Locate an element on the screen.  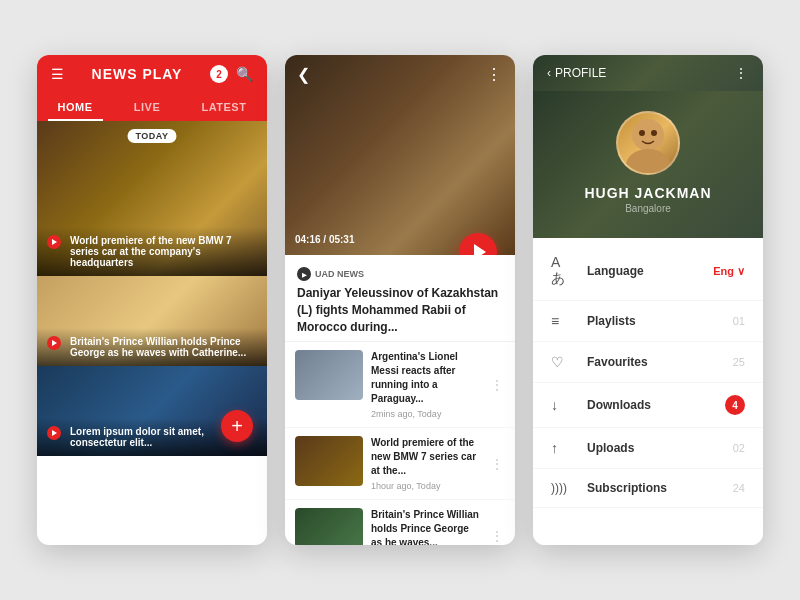
subscriptions-icon: )))) is located at coordinates (562, 488).